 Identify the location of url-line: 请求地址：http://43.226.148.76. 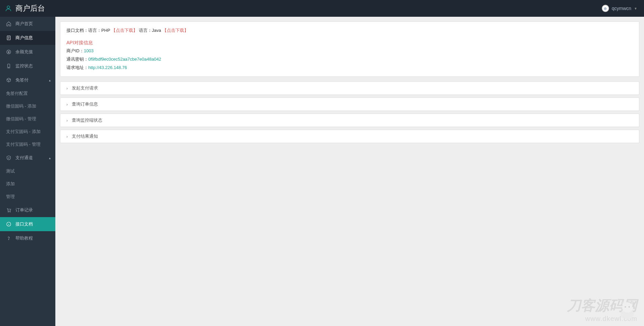
(350, 68).